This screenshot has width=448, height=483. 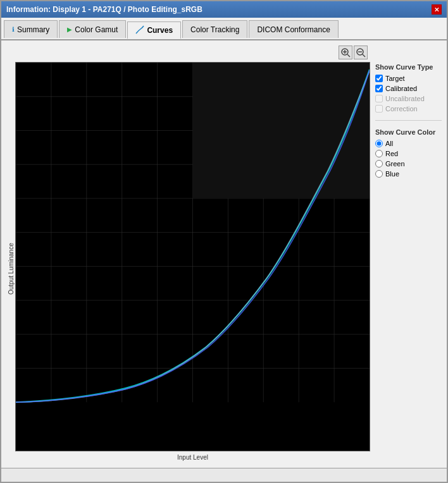 I want to click on chart-controls, so click(x=189, y=52).